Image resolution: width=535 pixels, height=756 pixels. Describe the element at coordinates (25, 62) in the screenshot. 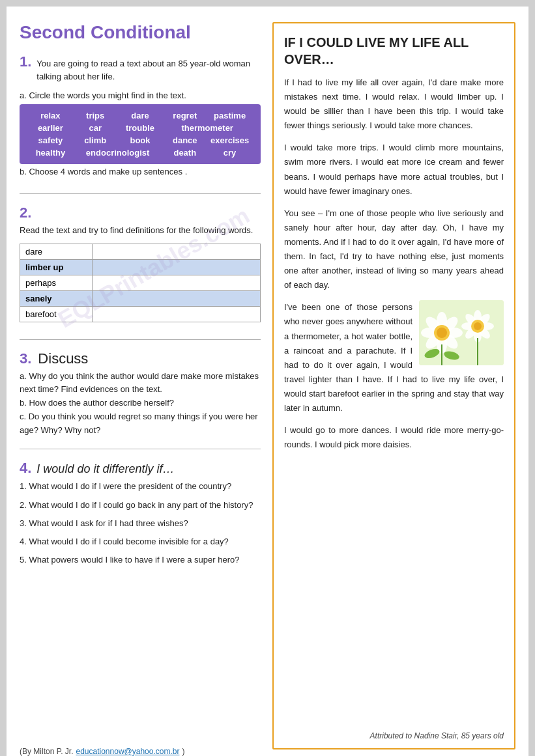

I see `section1-number: 1.` at that location.